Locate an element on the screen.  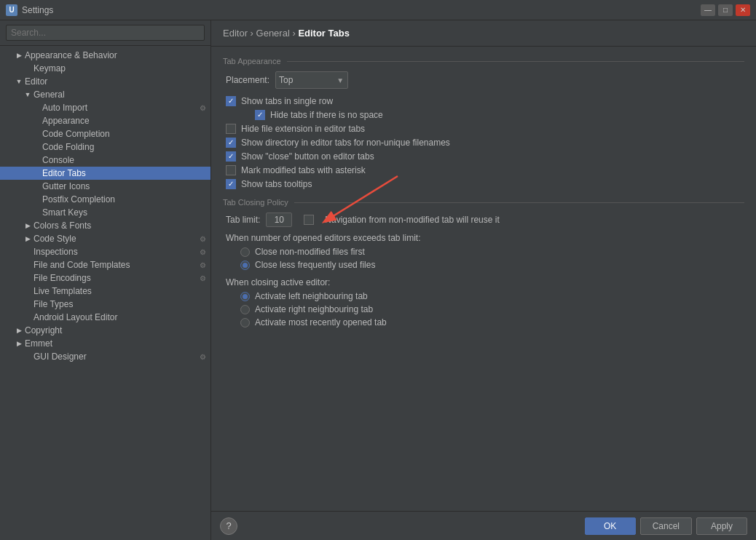
checkbox-label: Mark modified tabs with asterisk is located at coordinates (303, 170).